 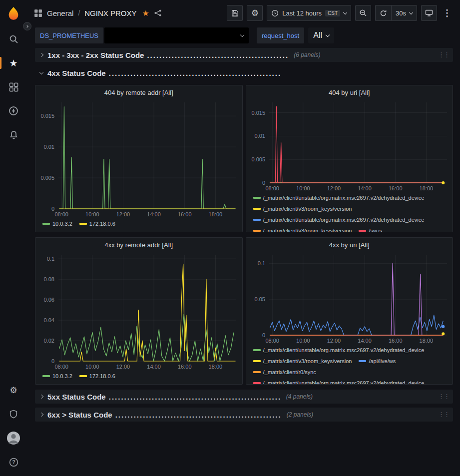 I want to click on svg-text: 18:00, so click(x=426, y=188).